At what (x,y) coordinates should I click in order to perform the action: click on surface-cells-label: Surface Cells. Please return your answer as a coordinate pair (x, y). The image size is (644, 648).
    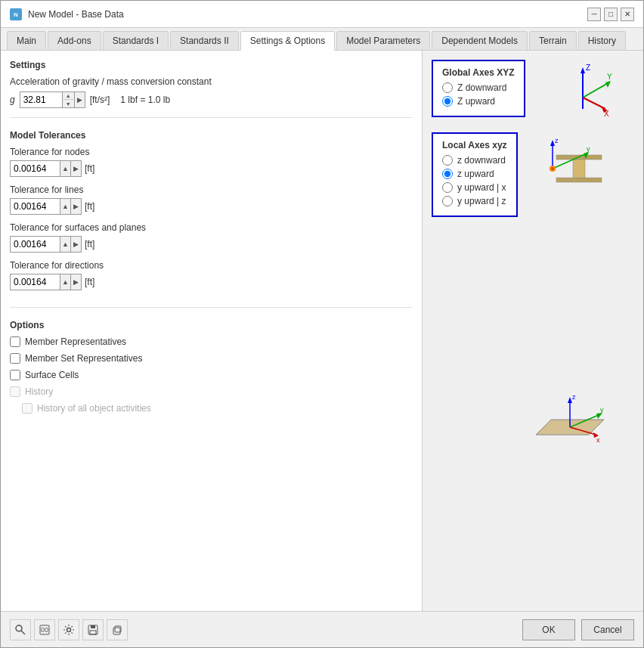
    Looking at the image, I should click on (51, 375).